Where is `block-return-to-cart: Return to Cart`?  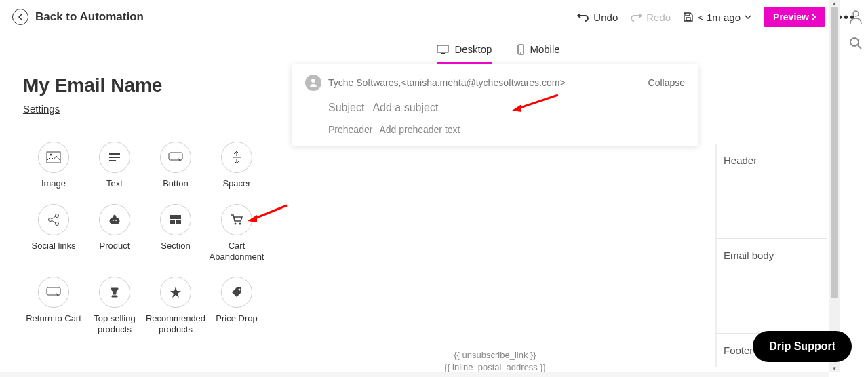
block-return-to-cart: Return to Cart is located at coordinates (54, 305).